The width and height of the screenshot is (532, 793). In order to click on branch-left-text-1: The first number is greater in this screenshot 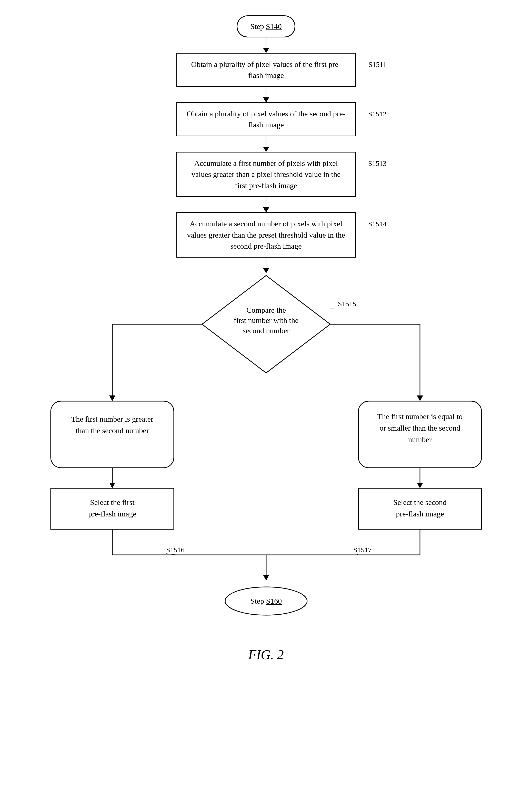, I will do `click(112, 419)`.